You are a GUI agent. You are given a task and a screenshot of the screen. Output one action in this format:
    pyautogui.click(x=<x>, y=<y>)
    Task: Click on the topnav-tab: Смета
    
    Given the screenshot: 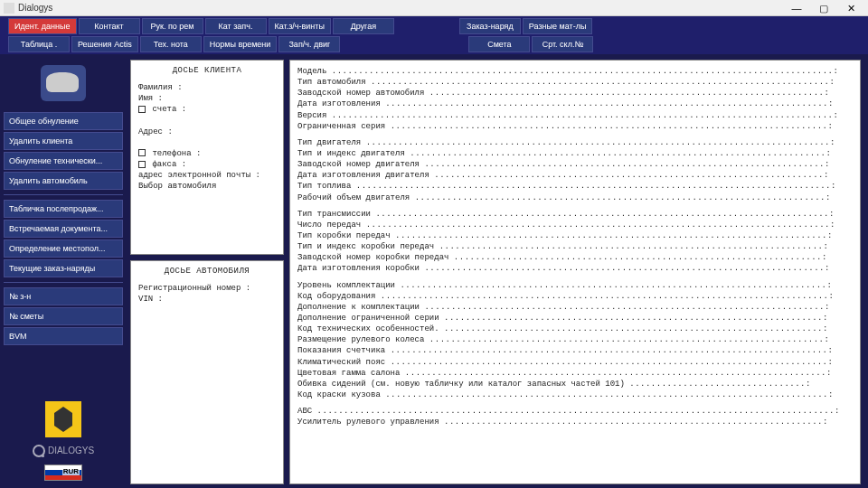 What is the action you would take?
    pyautogui.click(x=499, y=44)
    